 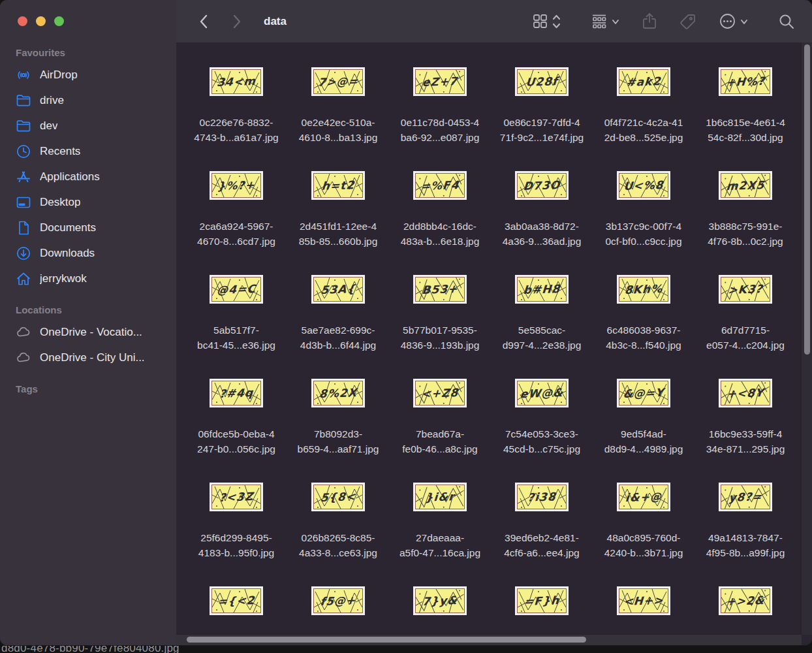 What do you see at coordinates (440, 82) in the screenshot?
I see `captcha-thumbnail: eZ+7` at bounding box center [440, 82].